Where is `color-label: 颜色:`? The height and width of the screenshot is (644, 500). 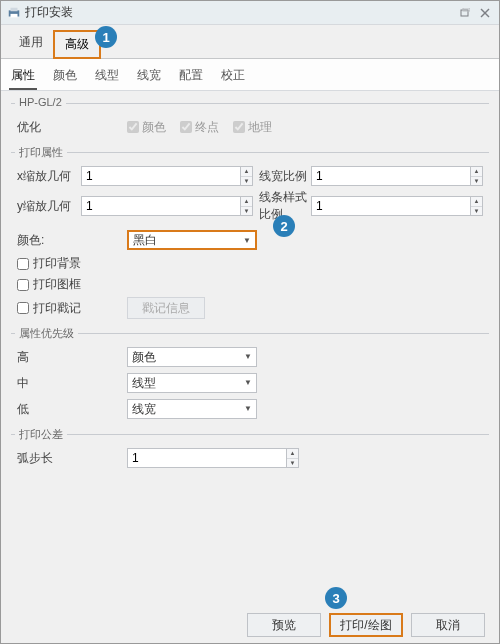
color-label: 颜色: is located at coordinates (72, 240).